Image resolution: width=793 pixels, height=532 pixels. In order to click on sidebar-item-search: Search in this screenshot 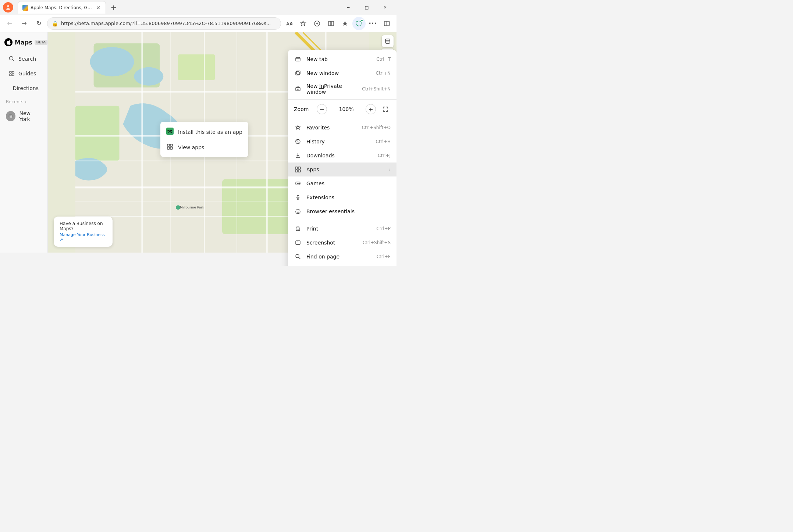, I will do `click(24, 59)`.